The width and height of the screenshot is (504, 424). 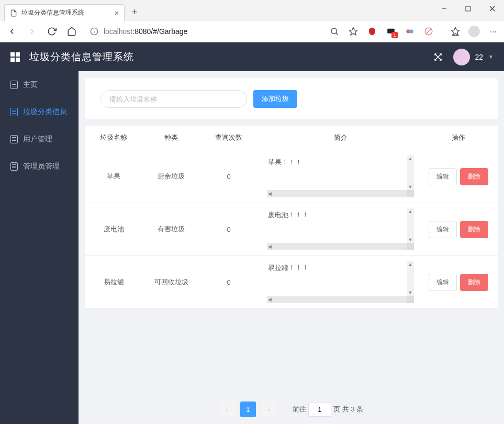 I want to click on back-button, so click(x=12, y=31).